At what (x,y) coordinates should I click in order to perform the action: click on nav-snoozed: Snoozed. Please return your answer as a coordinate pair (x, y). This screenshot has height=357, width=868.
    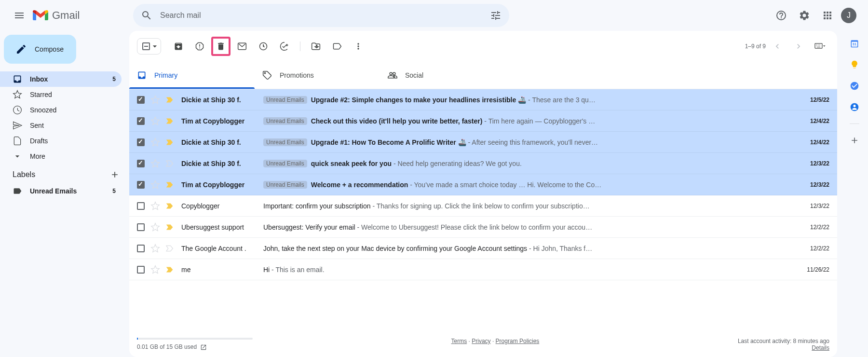
    Looking at the image, I should click on (61, 110).